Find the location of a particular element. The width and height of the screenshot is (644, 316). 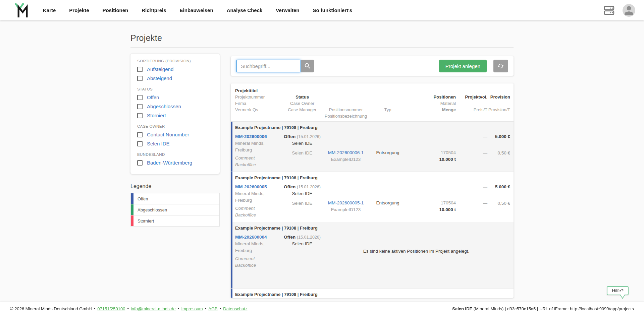

create-project-button: Projekt anlegen is located at coordinates (463, 66).